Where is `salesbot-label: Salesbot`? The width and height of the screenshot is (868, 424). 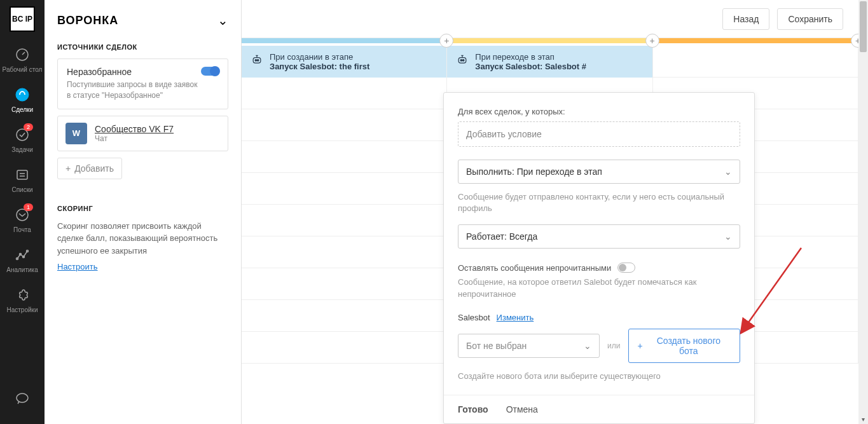 salesbot-label: Salesbot is located at coordinates (474, 318).